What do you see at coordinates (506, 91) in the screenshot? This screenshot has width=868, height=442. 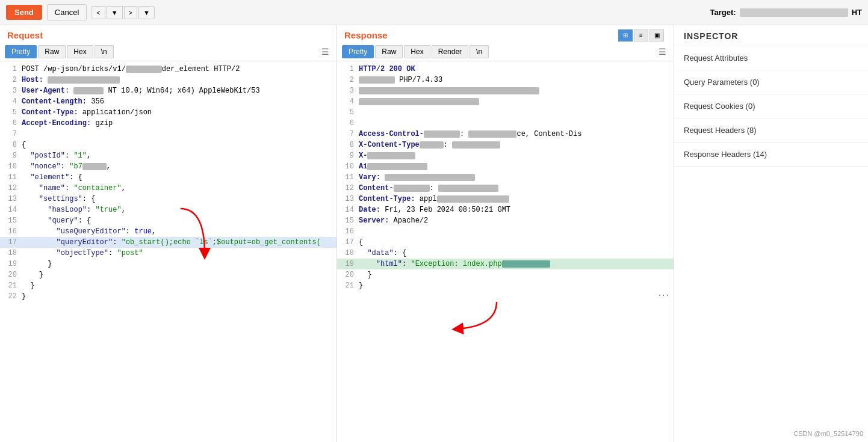 I see `resp-line-3: 3` at bounding box center [506, 91].